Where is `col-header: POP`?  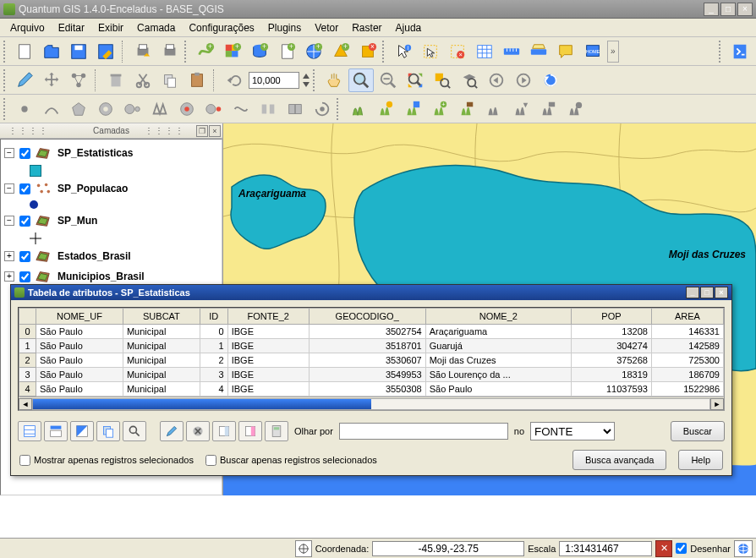 col-header: POP is located at coordinates (611, 316).